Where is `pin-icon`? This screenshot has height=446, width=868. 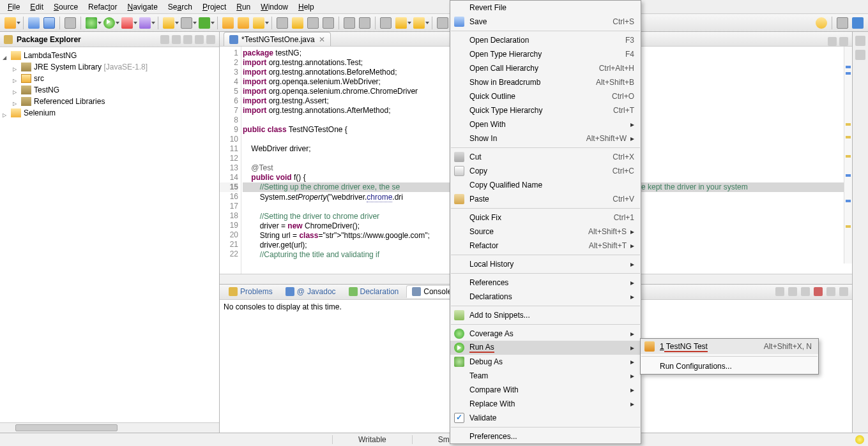 pin-icon is located at coordinates (443, 23).